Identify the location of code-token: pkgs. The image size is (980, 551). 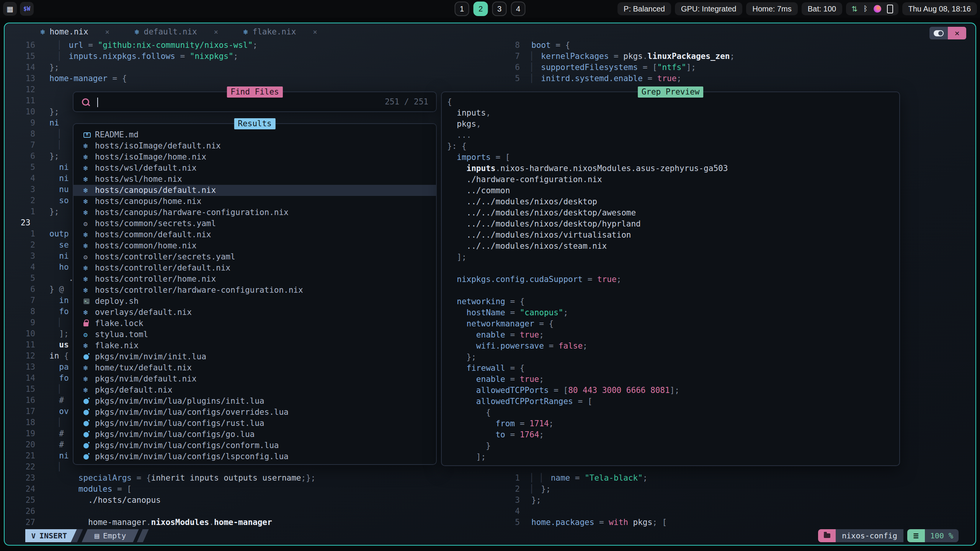
(643, 522).